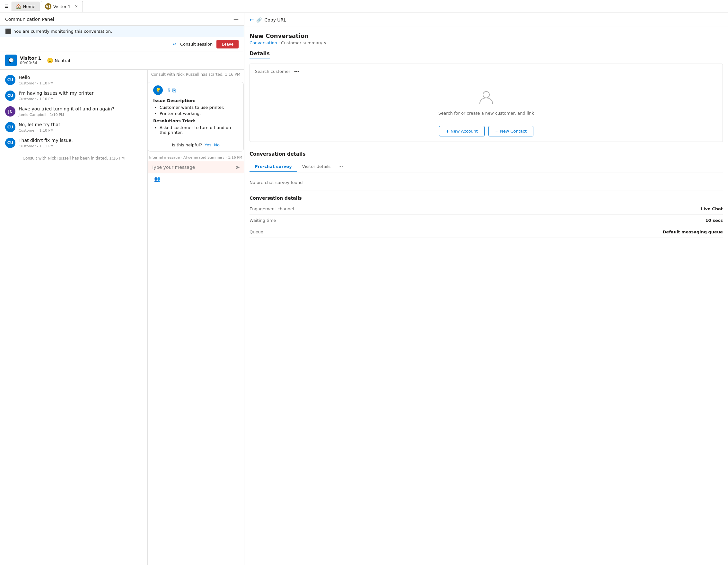 This screenshot has width=728, height=565. Describe the element at coordinates (48, 7) in the screenshot. I see `visitor-tab-avatar: V1` at that location.